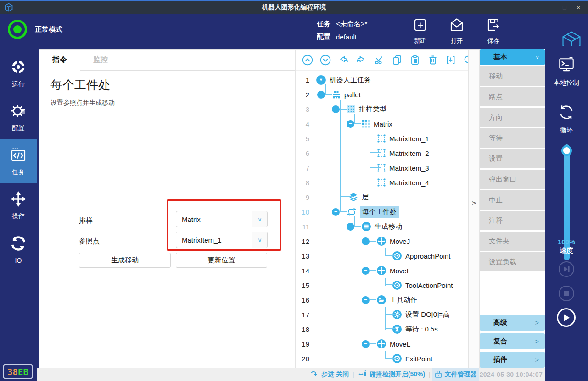 The height and width of the screenshot is (381, 588). What do you see at coordinates (566, 150) in the screenshot?
I see `speed-slider-knob` at bounding box center [566, 150].